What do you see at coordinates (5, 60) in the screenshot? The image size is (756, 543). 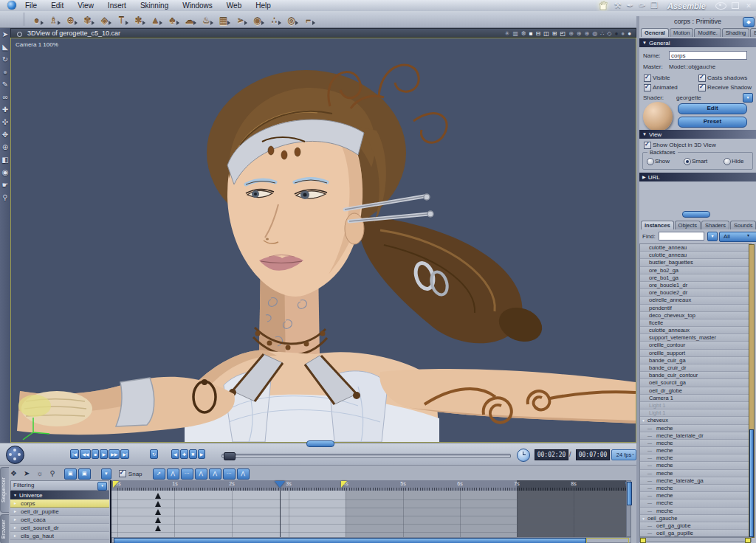 I see `rotate-tool-icon: ↻` at bounding box center [5, 60].